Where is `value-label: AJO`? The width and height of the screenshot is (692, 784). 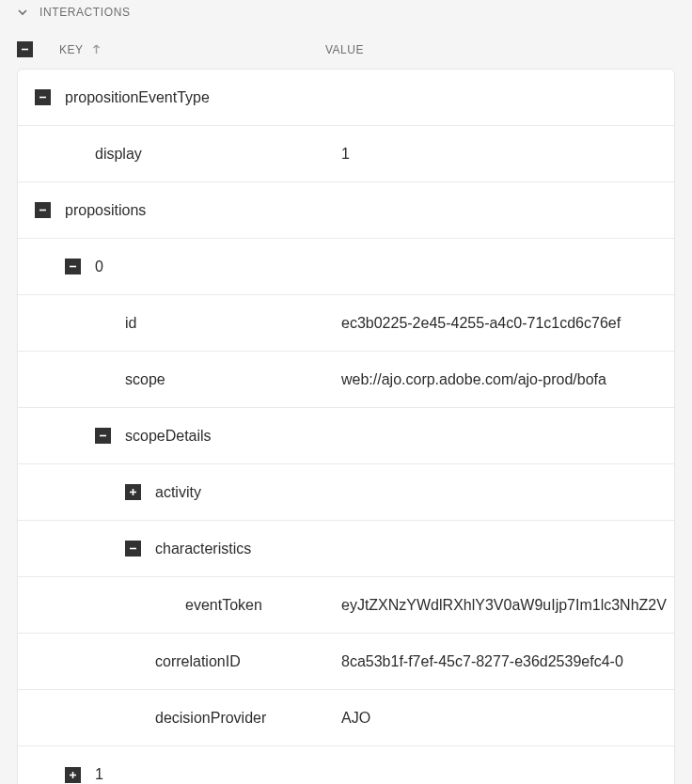
value-label: AJO is located at coordinates (508, 718).